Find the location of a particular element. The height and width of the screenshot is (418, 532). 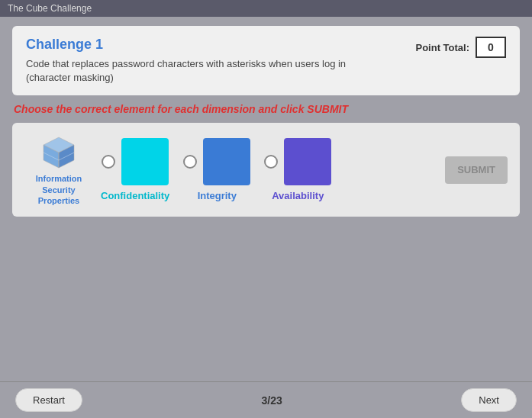

option-availability: Availability is located at coordinates (298, 169).